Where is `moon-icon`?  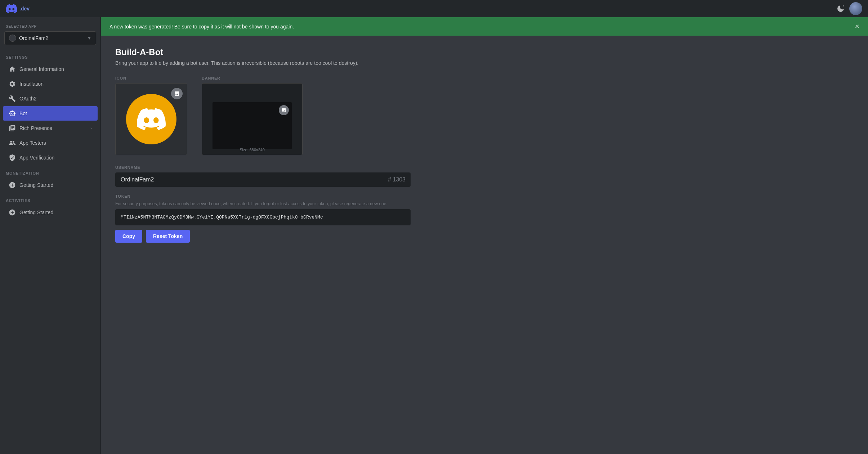
moon-icon is located at coordinates (841, 9).